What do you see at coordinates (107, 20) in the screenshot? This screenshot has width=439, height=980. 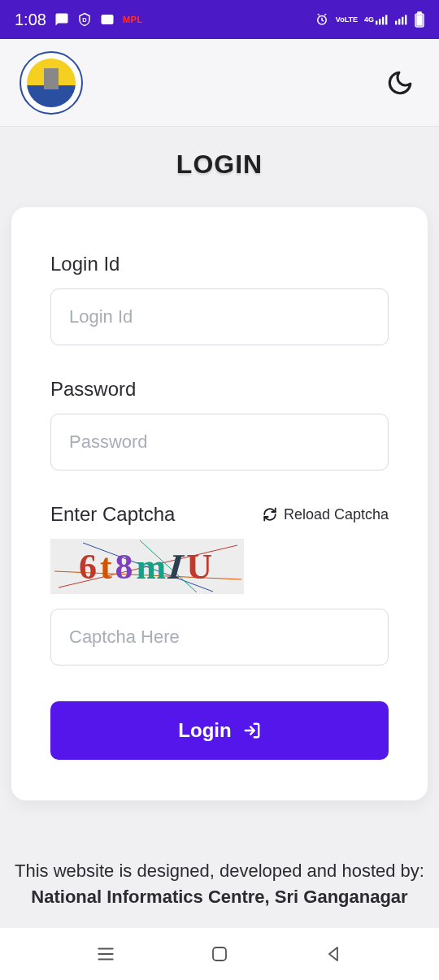 I see `app-badge-icon` at bounding box center [107, 20].